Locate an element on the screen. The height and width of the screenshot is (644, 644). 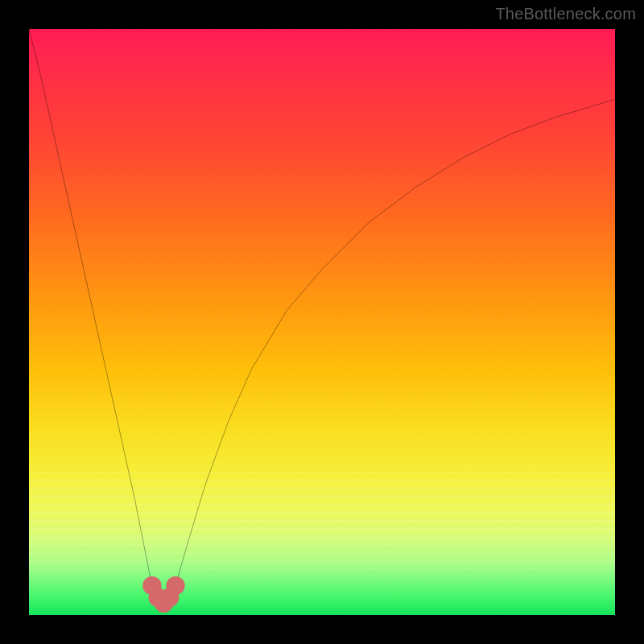
dip-marker-mid-r is located at coordinates (169, 597).